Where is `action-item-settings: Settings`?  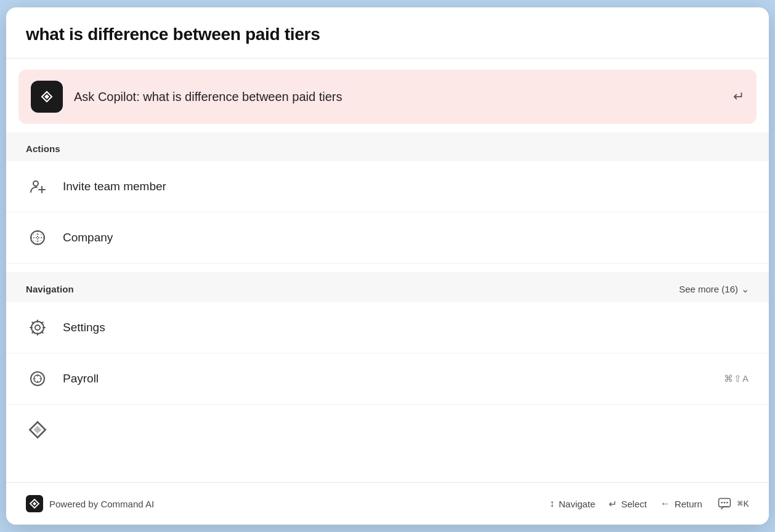 action-item-settings: Settings is located at coordinates (388, 328).